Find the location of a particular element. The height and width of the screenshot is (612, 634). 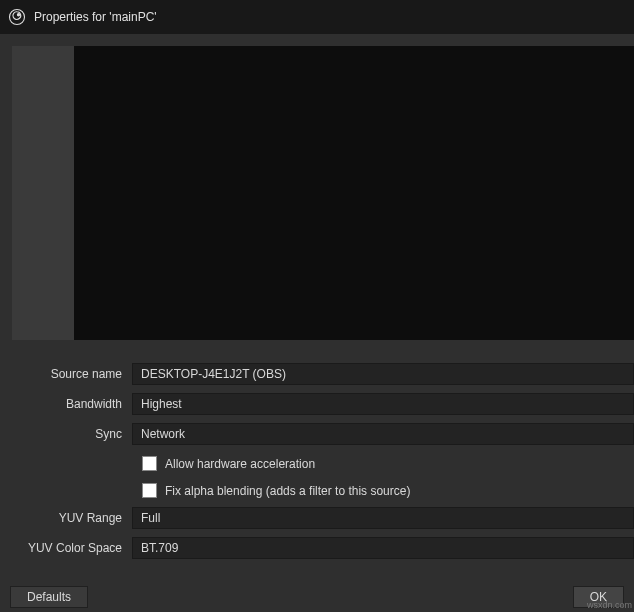

footer: Defaults OK is located at coordinates (317, 597).